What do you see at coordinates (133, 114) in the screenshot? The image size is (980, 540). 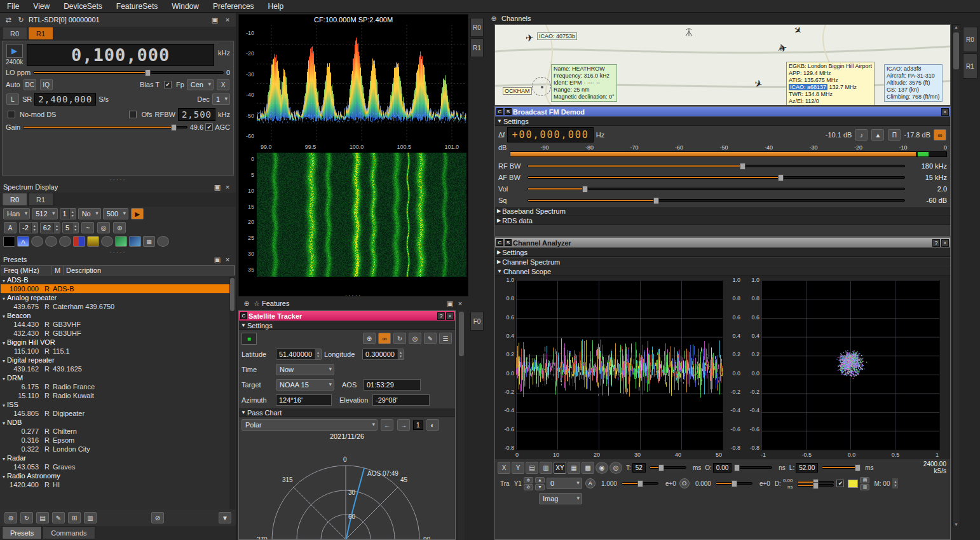 I see `offset-tuning-checkbox` at bounding box center [133, 114].